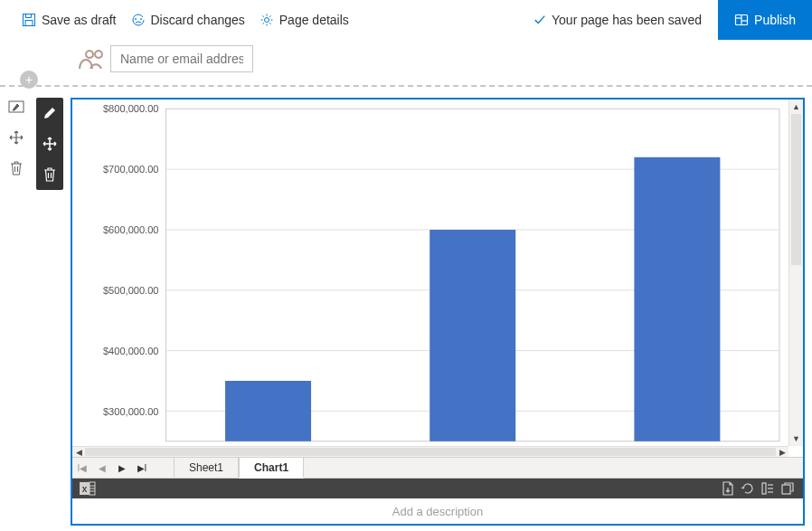  Describe the element at coordinates (788, 488) in the screenshot. I see `fullscreen-button` at that location.